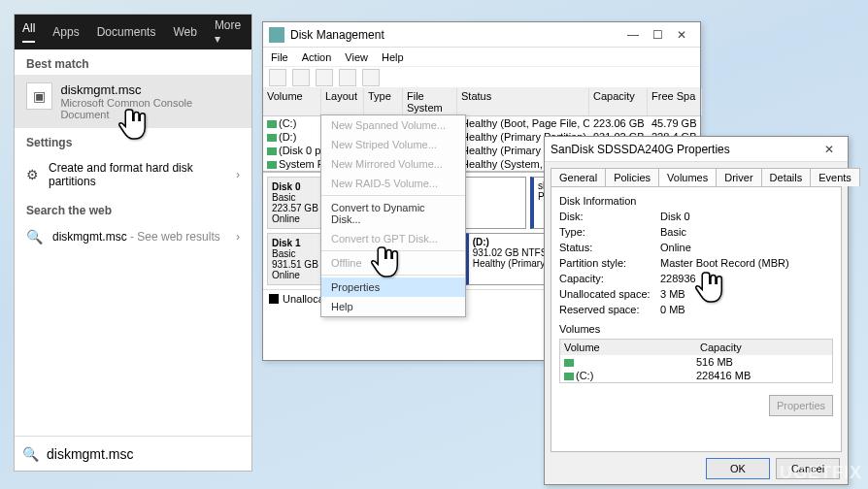 Image resolution: width=868 pixels, height=489 pixels. I want to click on setting-item-partitions: ⚙ Create and format hard disk partitions…, so click(133, 175).